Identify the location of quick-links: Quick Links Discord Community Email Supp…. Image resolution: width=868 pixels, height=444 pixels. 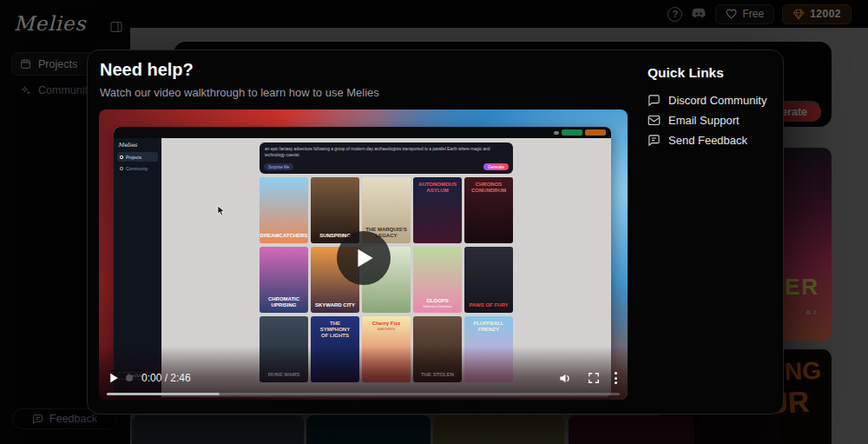
(710, 108).